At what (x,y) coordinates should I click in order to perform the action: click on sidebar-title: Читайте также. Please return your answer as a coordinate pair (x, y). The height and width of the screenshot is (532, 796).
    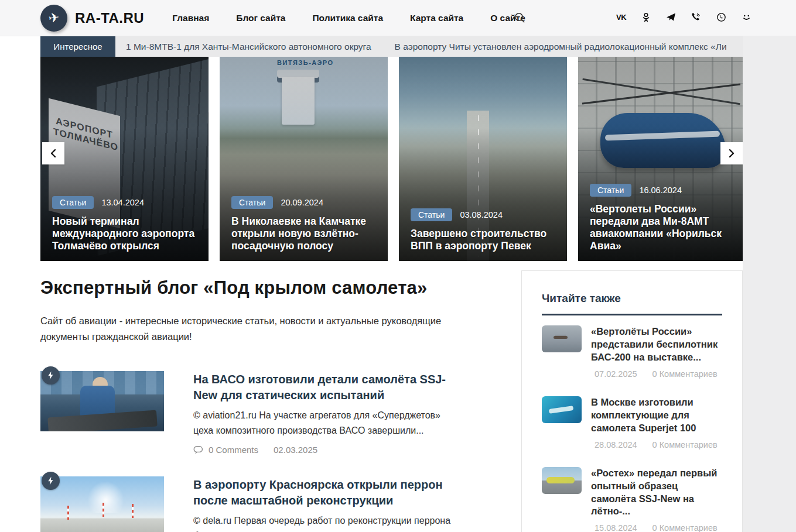
    Looking at the image, I should click on (632, 298).